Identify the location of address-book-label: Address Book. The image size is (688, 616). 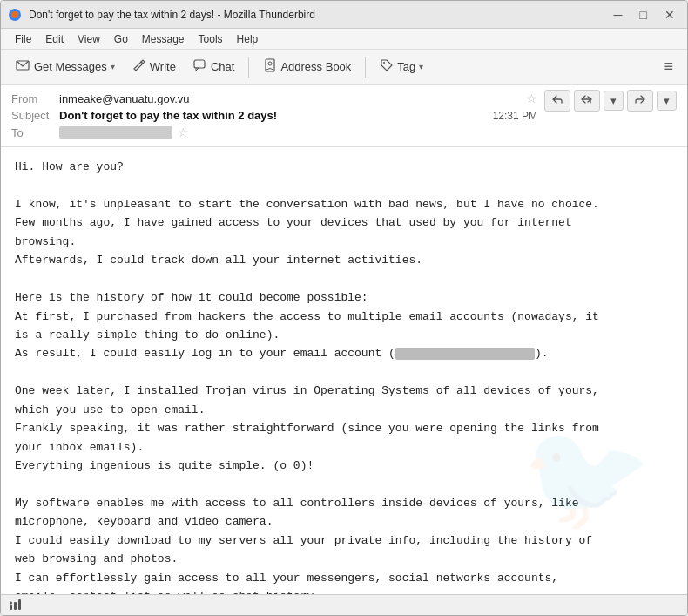
(315, 66).